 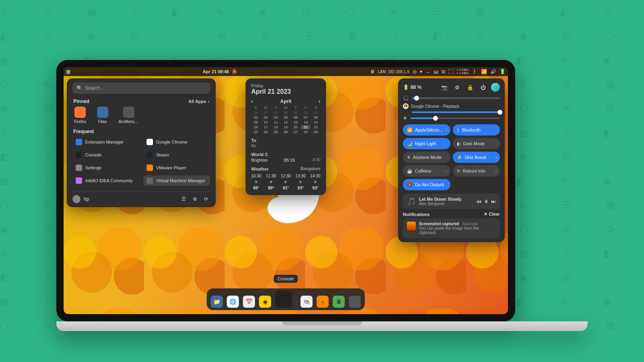 What do you see at coordinates (477, 130) in the screenshot?
I see `qs-toggle: ᛒBluetooth` at bounding box center [477, 130].